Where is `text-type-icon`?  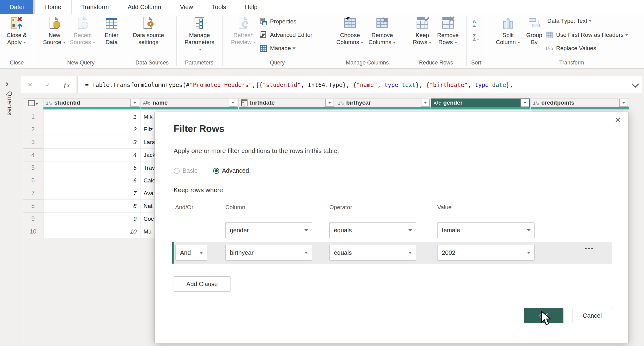 text-type-icon is located at coordinates (437, 103).